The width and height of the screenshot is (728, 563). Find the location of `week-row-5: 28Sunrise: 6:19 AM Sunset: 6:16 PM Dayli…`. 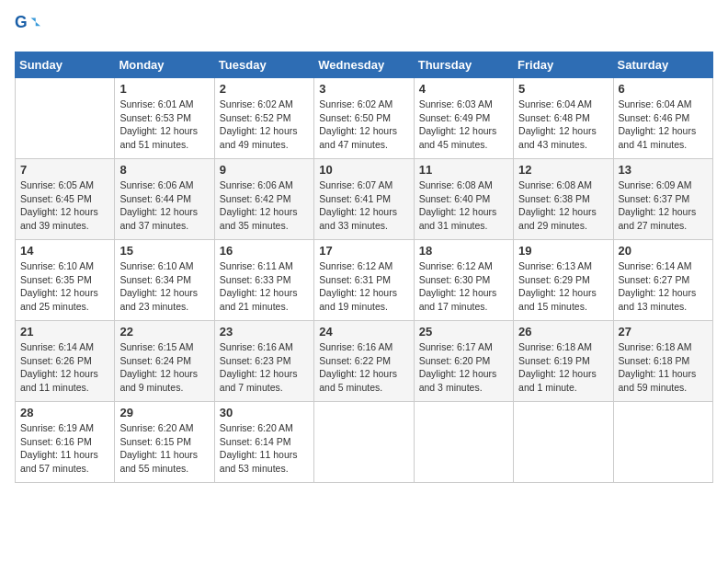

week-row-5: 28Sunrise: 6:19 AM Sunset: 6:16 PM Dayli… is located at coordinates (364, 442).